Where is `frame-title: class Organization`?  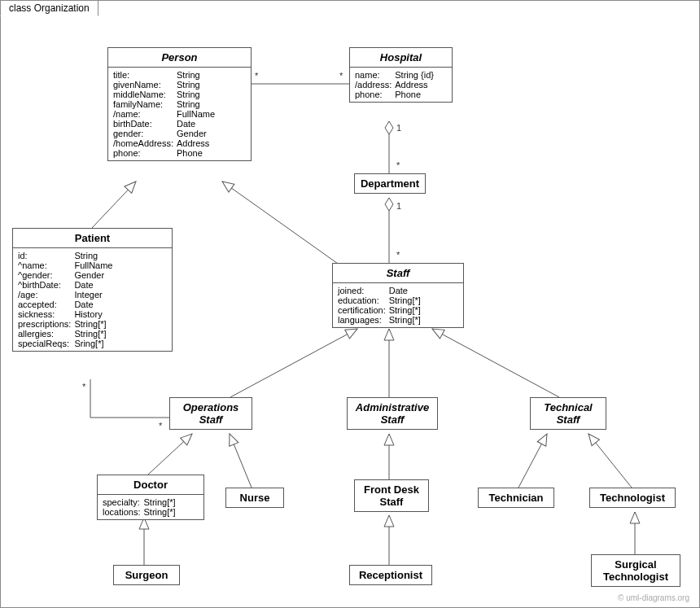
frame-title: class Organization is located at coordinates (49, 8).